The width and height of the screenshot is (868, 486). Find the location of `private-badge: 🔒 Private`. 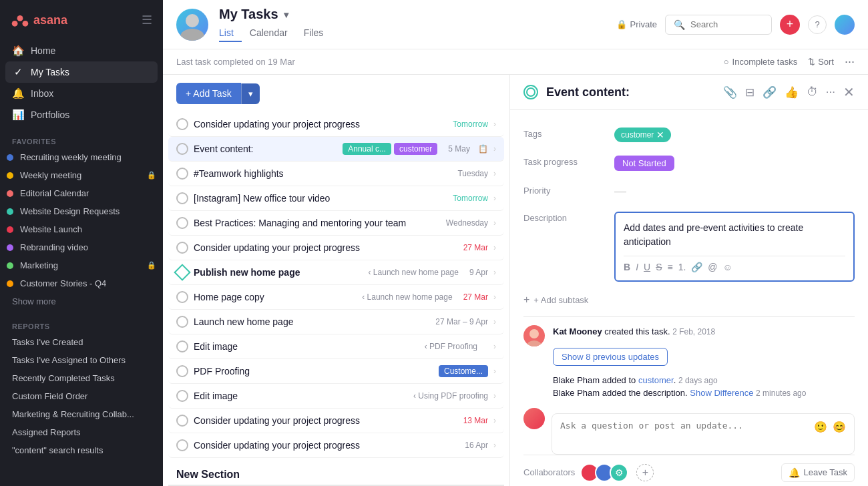

private-badge: 🔒 Private is located at coordinates (637, 24).